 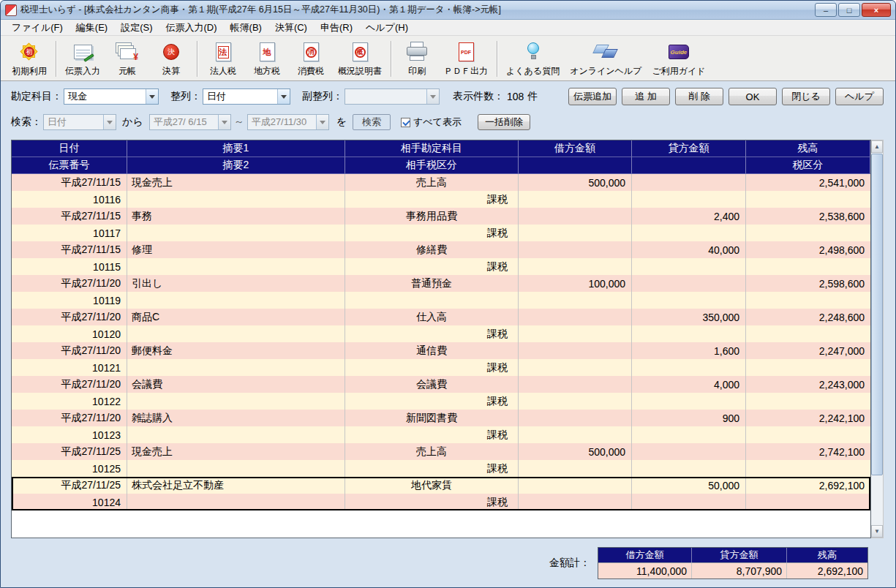 What do you see at coordinates (432, 317) in the screenshot?
I see `cell-counter-account: 仕入高` at bounding box center [432, 317].